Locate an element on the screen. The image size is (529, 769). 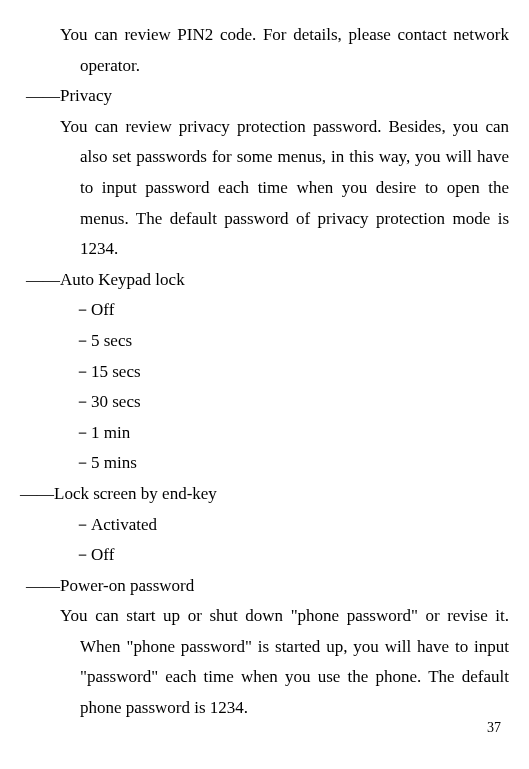
lock-screen-option-off: －Off is located at coordinates (292, 556).